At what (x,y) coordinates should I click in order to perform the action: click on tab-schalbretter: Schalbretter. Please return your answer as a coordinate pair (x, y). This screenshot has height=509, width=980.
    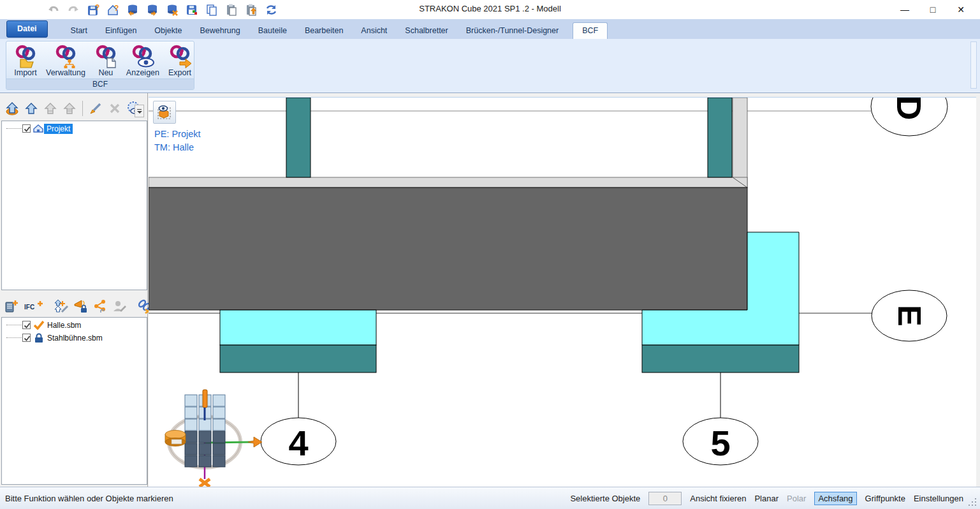
    Looking at the image, I should click on (426, 31).